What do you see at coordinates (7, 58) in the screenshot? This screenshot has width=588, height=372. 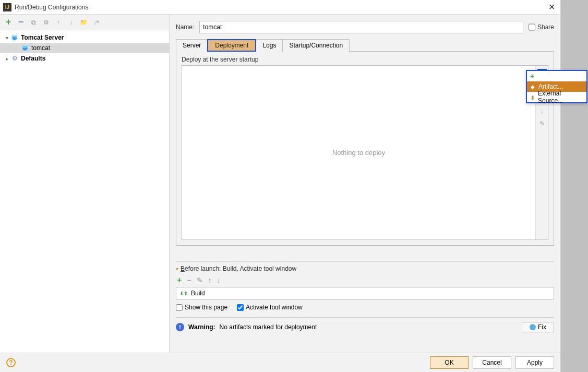 I see `collapse-arrow-icon: ▸` at bounding box center [7, 58].